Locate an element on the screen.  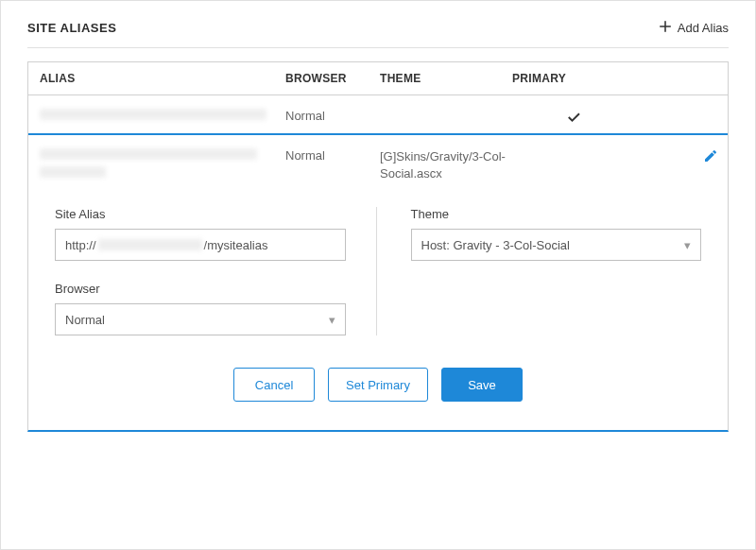
panel-header: SITE ALIASES Add Alias is located at coordinates (378, 34).